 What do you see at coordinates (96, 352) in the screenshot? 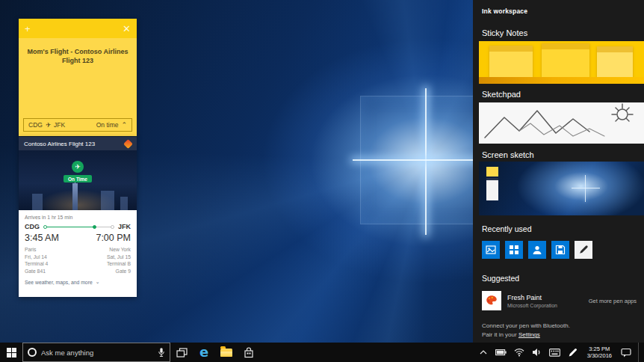
I see `search-box: Ask me anything` at bounding box center [96, 352].